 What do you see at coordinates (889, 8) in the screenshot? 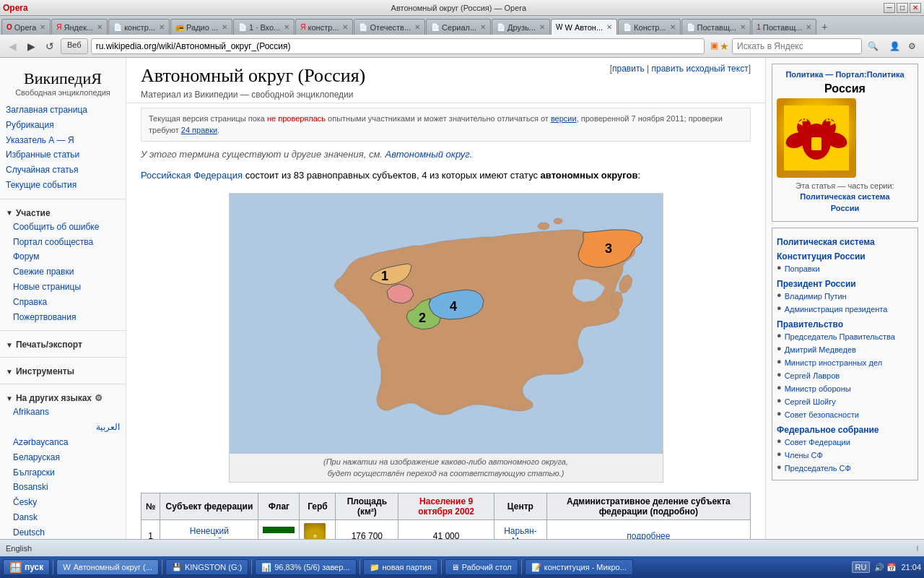
I see `minimize-button: ─` at bounding box center [889, 8].